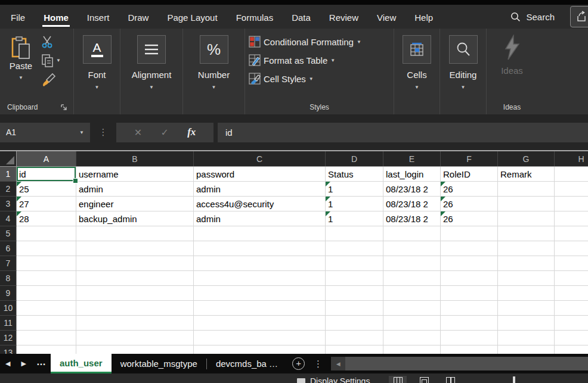 Image resolution: width=588 pixels, height=383 pixels. What do you see at coordinates (47, 233) in the screenshot?
I see `cell-A5` at bounding box center [47, 233].